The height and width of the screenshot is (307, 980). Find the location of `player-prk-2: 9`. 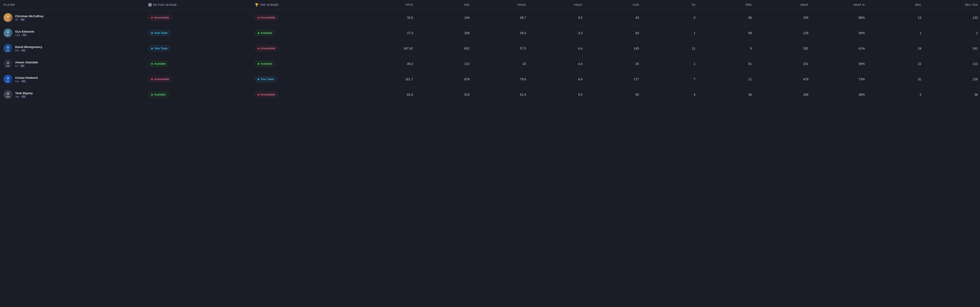

player-prk-2: 9 is located at coordinates (726, 49).